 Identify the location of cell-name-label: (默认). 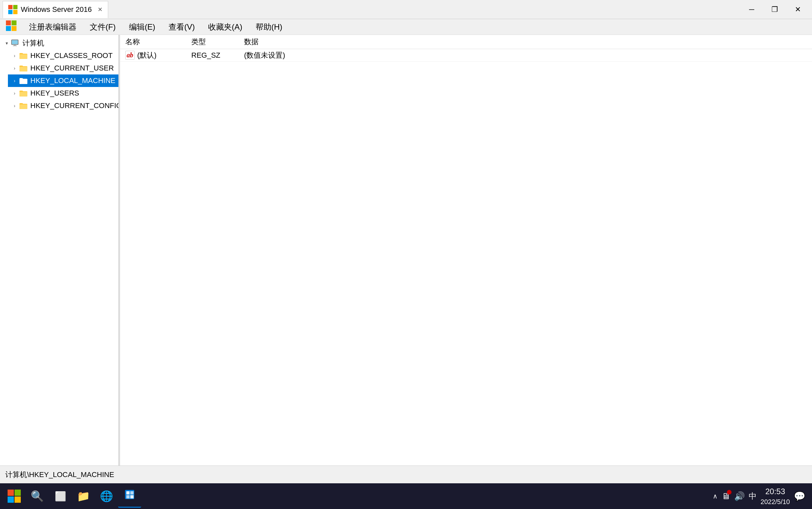
(147, 55).